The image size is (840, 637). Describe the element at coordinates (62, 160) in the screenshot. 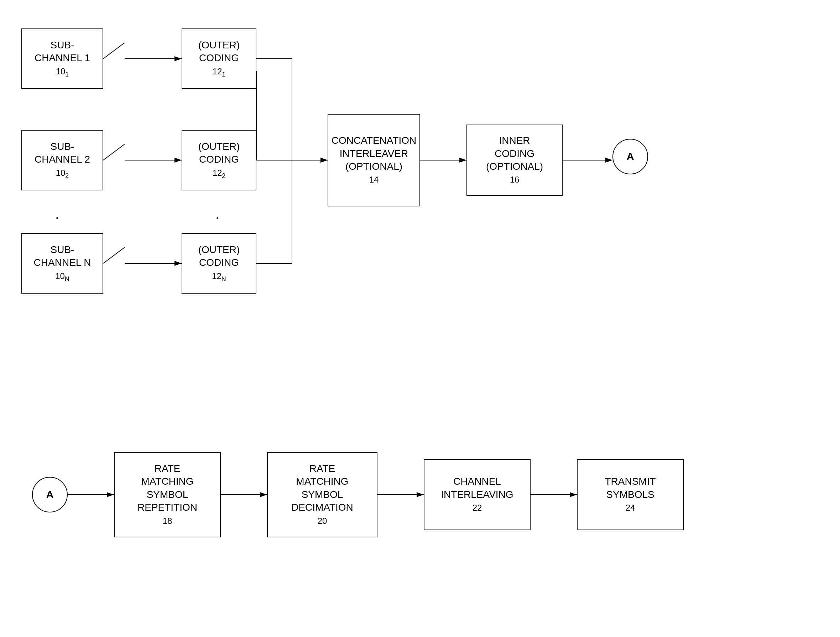

I see `subchannel2-box: SUB-CHANNEL 2102` at that location.